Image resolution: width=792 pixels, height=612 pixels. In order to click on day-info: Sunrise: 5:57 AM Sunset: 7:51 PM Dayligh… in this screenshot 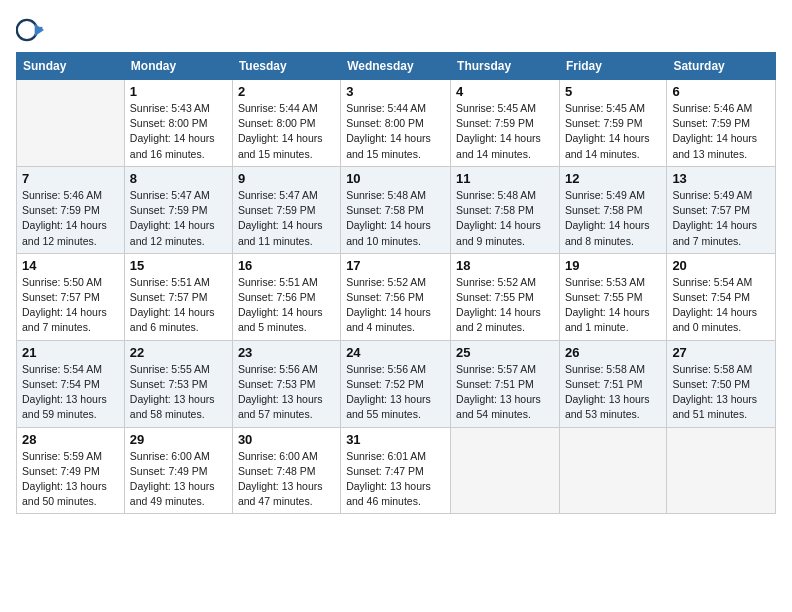, I will do `click(505, 392)`.